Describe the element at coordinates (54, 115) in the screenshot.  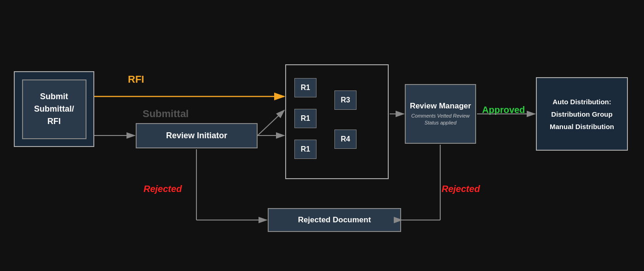
I see `submit-submittal-label: Submittal/ RFI` at that location.